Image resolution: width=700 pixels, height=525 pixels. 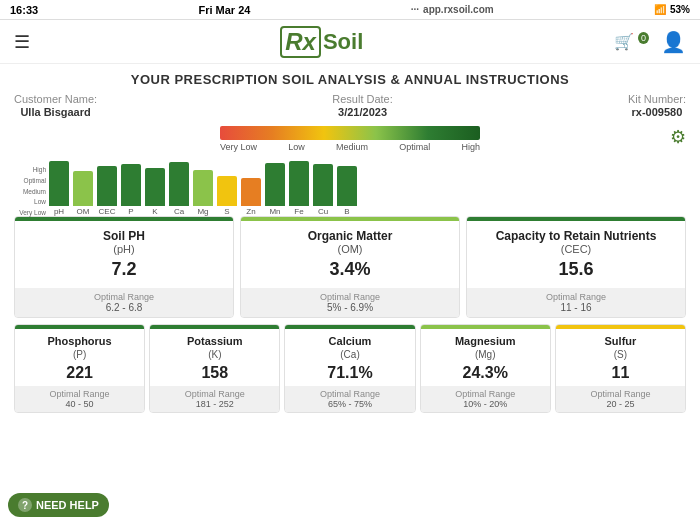 What do you see at coordinates (620, 342) in the screenshot?
I see `card-name: Sulfur` at bounding box center [620, 342].